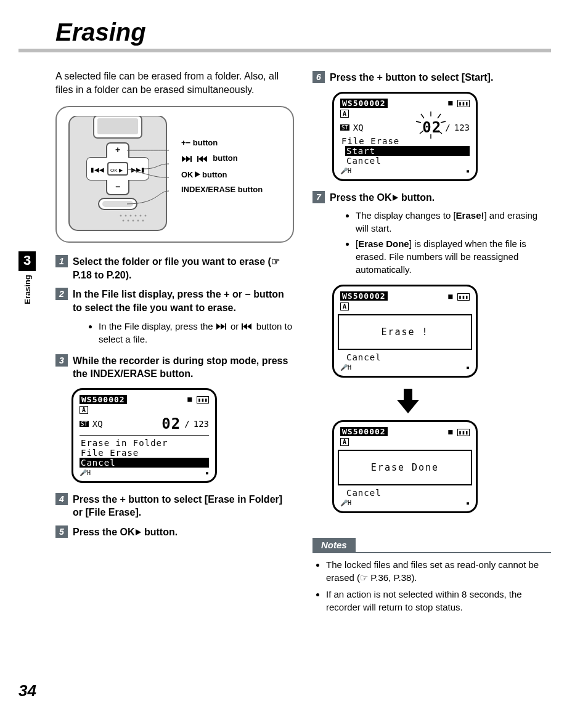 This screenshot has height=714, width=588. What do you see at coordinates (319, 197) in the screenshot?
I see `step-number: 7` at bounding box center [319, 197].